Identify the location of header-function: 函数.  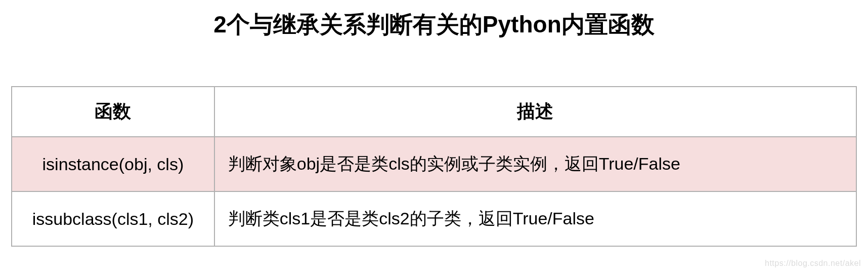
(113, 111).